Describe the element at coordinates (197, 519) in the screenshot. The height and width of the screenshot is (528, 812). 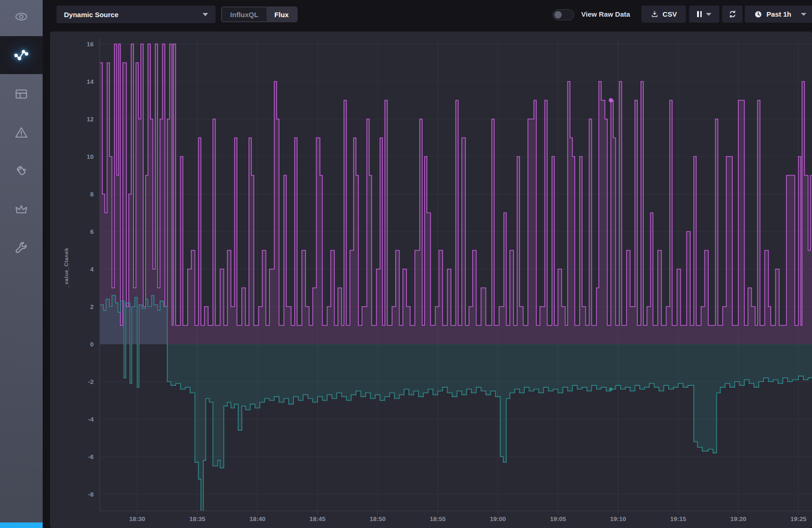
I see `svg-text: 18:35` at that location.